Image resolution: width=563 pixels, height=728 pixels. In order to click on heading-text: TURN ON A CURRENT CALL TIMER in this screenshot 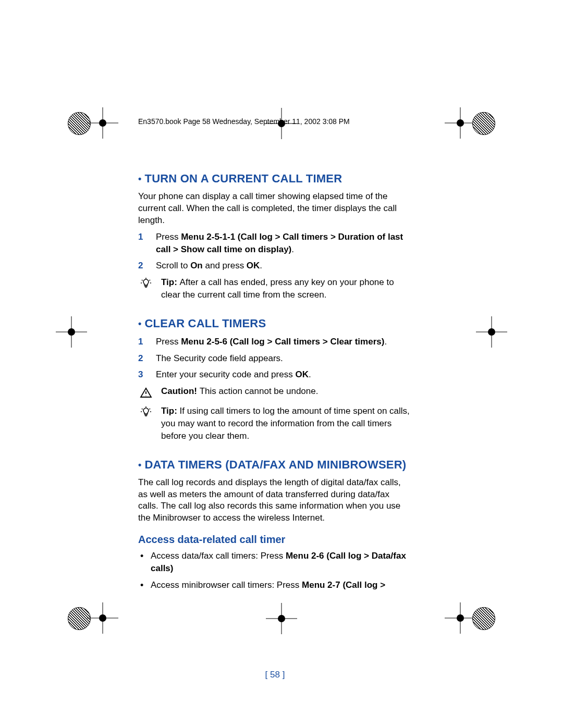, I will do `click(244, 178)`.